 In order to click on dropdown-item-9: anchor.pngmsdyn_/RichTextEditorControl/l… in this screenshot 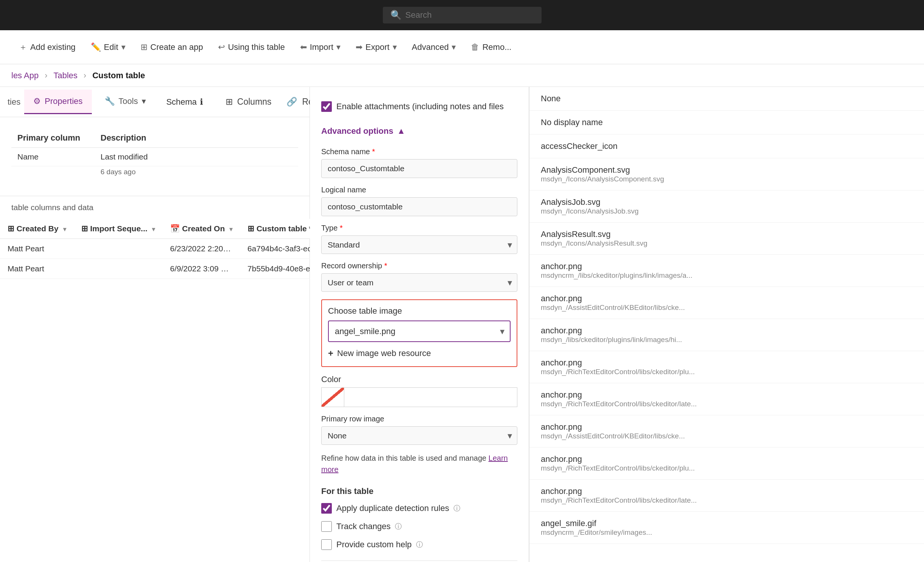, I will do `click(727, 367)`.